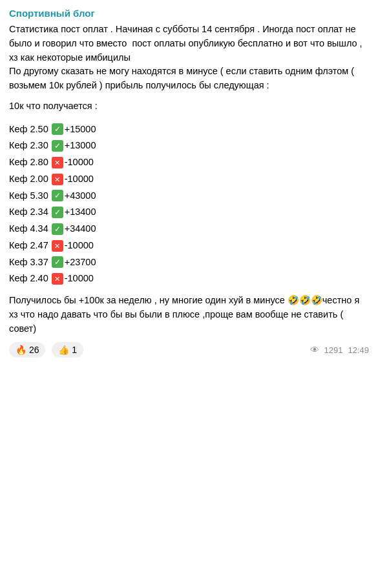 Image resolution: width=378 pixels, height=588 pixels. What do you see at coordinates (27, 350) in the screenshot?
I see `reaction-fire: 🔥 26` at bounding box center [27, 350].